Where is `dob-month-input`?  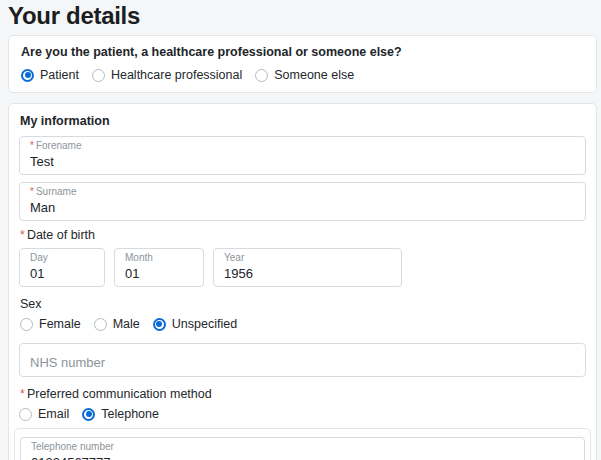 dob-month-input is located at coordinates (159, 274).